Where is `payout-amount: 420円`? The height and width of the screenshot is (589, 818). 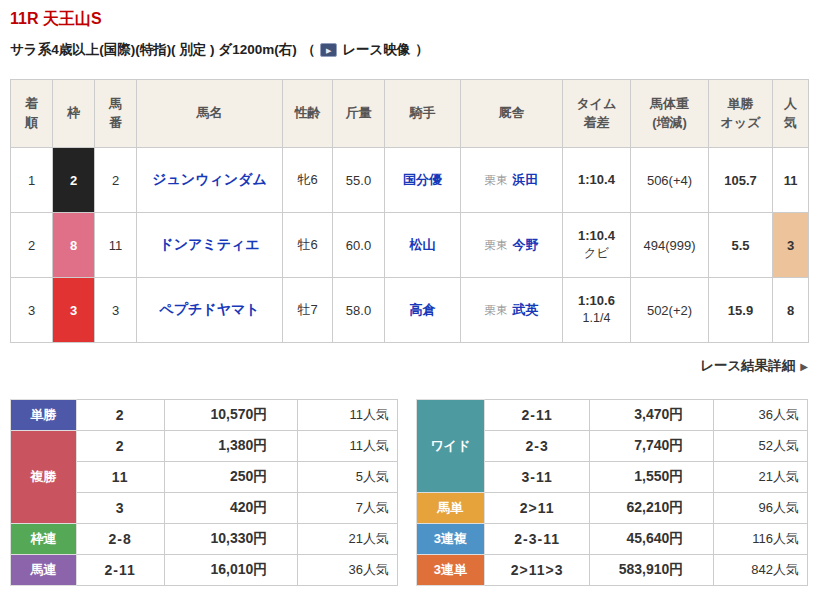 payout-amount: 420円 is located at coordinates (231, 508).